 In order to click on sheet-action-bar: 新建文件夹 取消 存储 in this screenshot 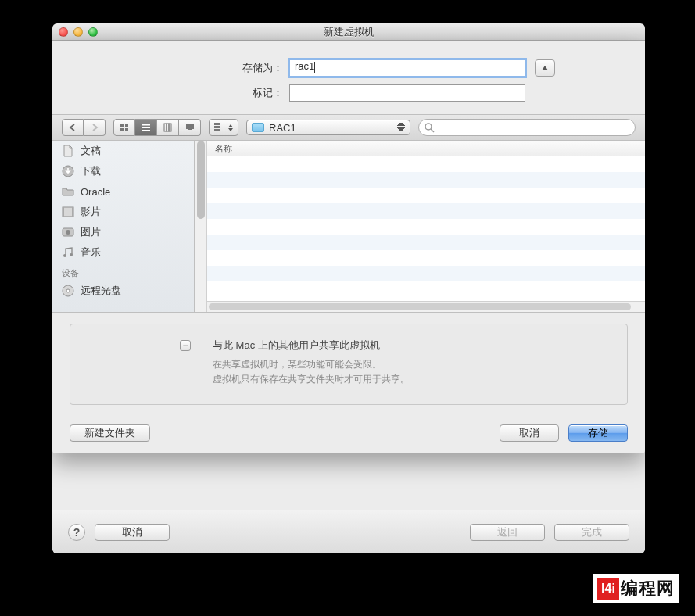, I will do `click(349, 433)`.